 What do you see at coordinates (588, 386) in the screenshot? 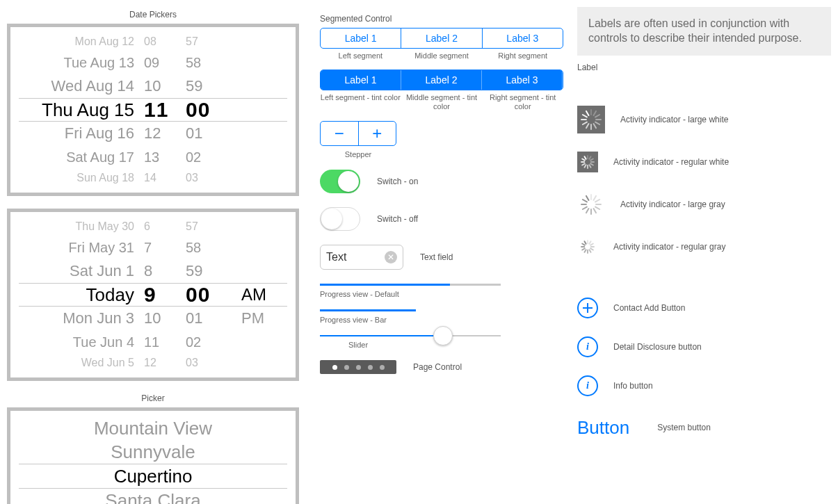
I see `info-button: i` at bounding box center [588, 386].